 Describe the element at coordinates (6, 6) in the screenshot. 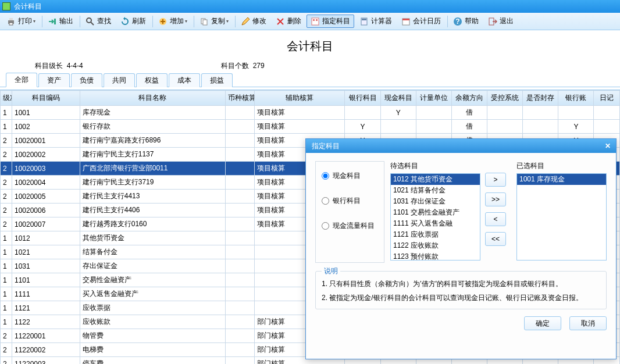

I see `app-icon` at that location.